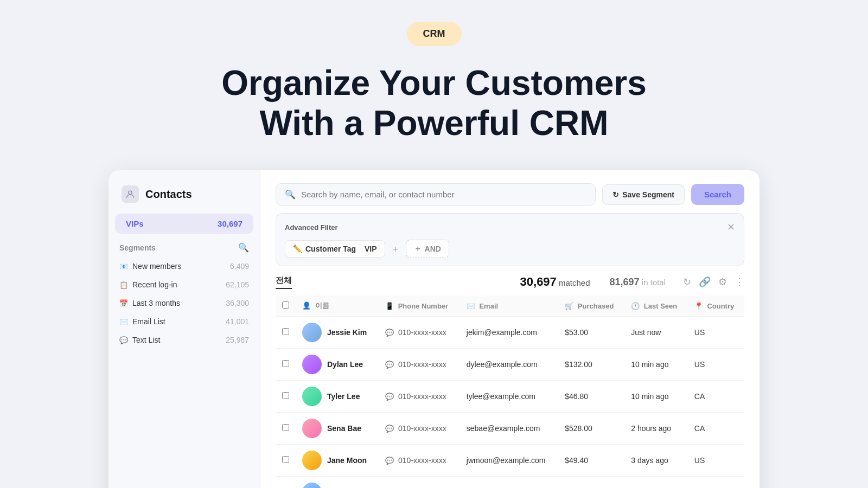  What do you see at coordinates (184, 340) in the screenshot?
I see `sidebar-item-text-list: 💬 Text List 25,987` at bounding box center [184, 340].